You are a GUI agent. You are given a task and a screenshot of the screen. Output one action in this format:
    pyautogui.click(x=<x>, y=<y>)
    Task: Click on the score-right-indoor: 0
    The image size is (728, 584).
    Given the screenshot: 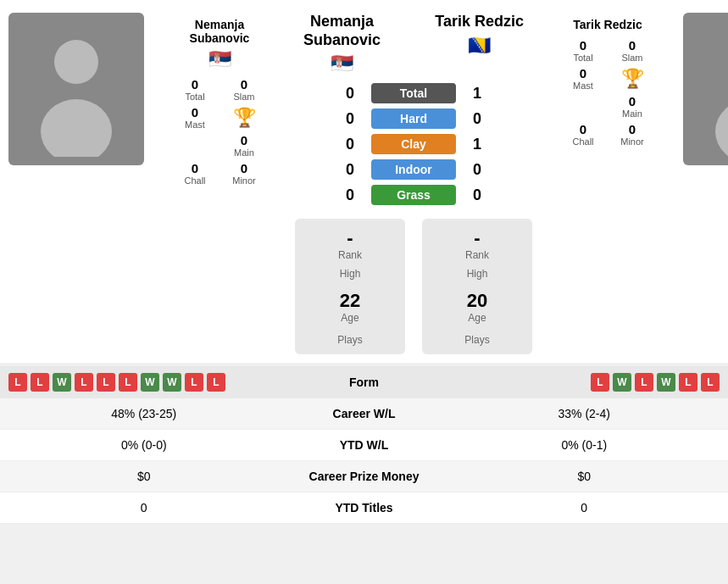 What is the action you would take?
    pyautogui.click(x=477, y=170)
    